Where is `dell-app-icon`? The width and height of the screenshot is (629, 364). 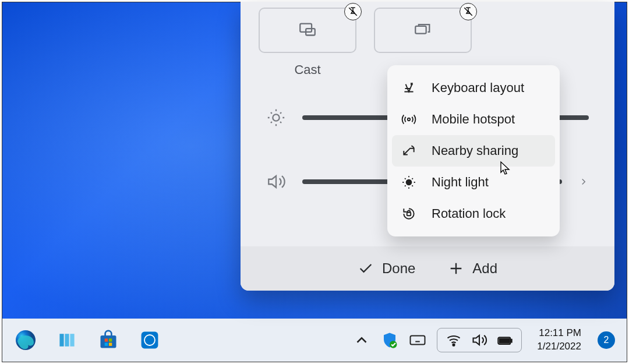
dell-app-icon is located at coordinates (150, 340).